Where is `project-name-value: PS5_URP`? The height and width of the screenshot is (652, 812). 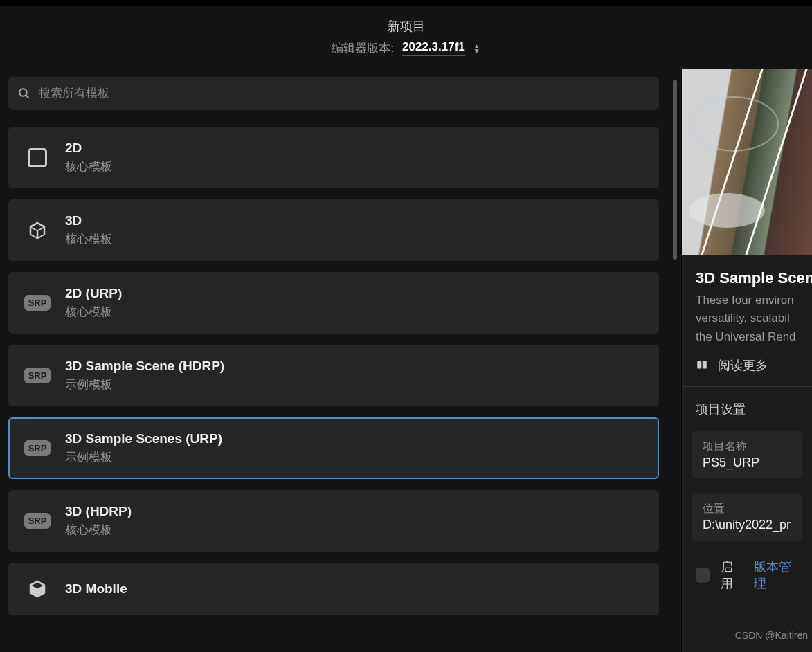 project-name-value: PS5_URP is located at coordinates (747, 462).